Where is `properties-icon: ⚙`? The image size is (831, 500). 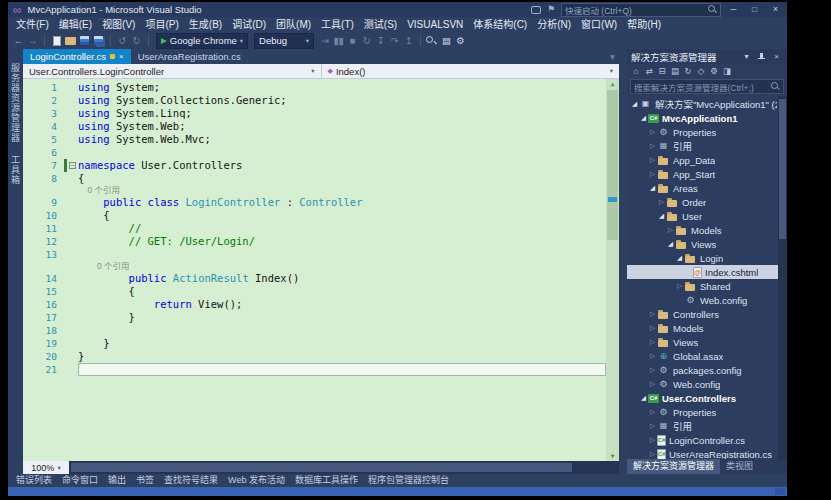 properties-icon: ⚙ is located at coordinates (714, 71).